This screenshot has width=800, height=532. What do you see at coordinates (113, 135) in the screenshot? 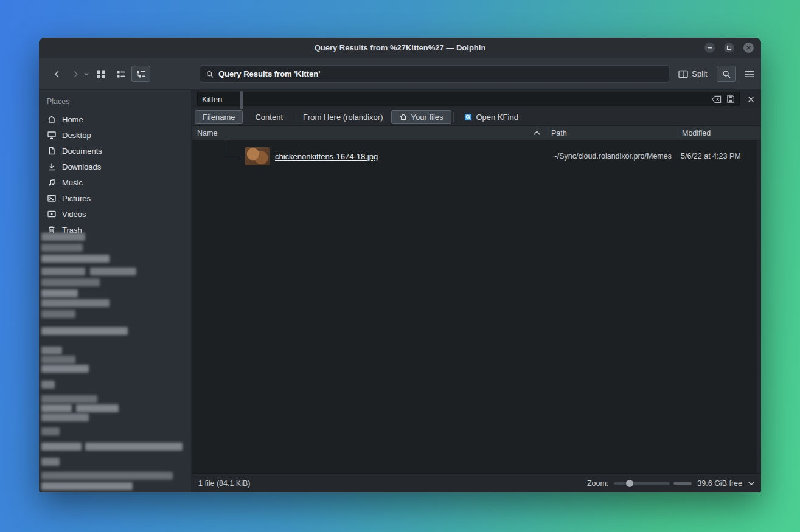
I see `sidebar-item-desktop: Desktop` at bounding box center [113, 135].